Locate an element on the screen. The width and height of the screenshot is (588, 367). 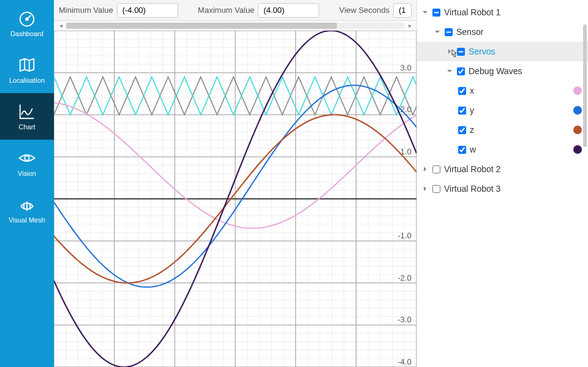
svg-text: 3.0 is located at coordinates (406, 67).